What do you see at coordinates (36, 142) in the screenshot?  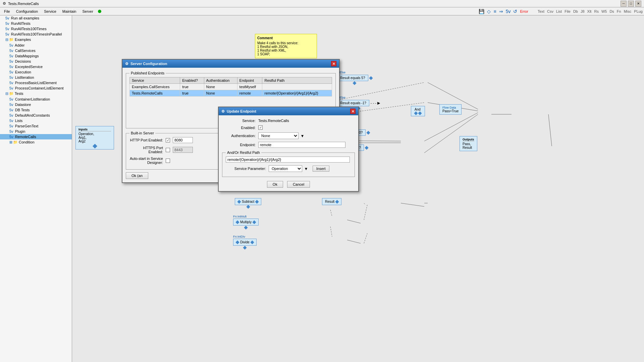 I see `sidebar-item-condition-folder: ⊞📁 Condition` at bounding box center [36, 142].